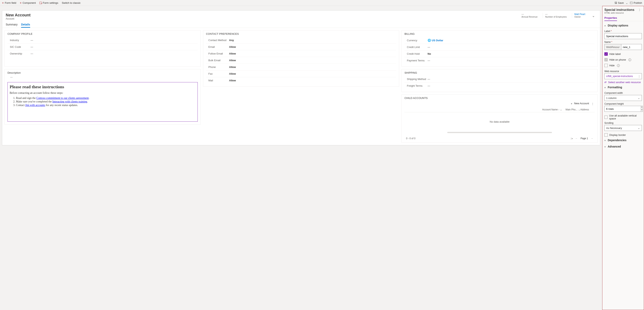 The image size is (644, 310). I want to click on command-bar: Form field Component Form settings Switc…, so click(322, 3).